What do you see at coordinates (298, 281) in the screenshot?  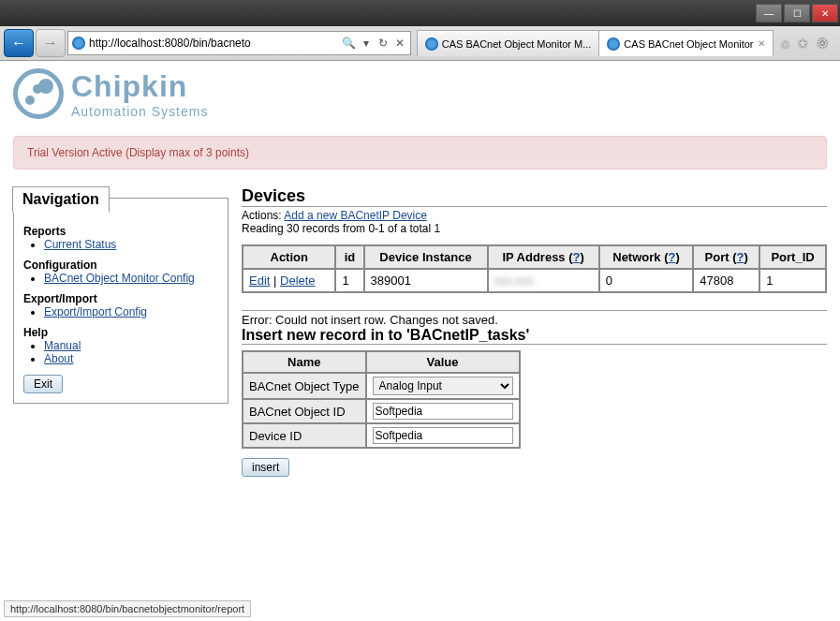 I see `delete-link: Delete` at bounding box center [298, 281].